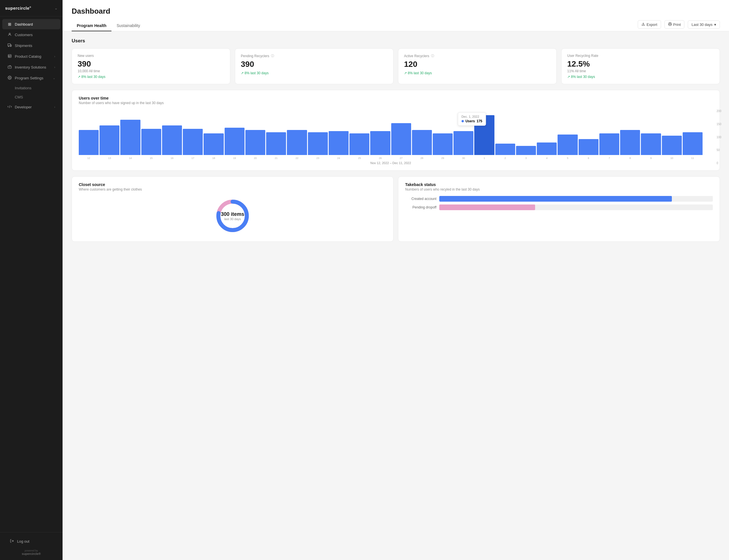  I want to click on sidebar-item-label: Program Settings, so click(29, 78).